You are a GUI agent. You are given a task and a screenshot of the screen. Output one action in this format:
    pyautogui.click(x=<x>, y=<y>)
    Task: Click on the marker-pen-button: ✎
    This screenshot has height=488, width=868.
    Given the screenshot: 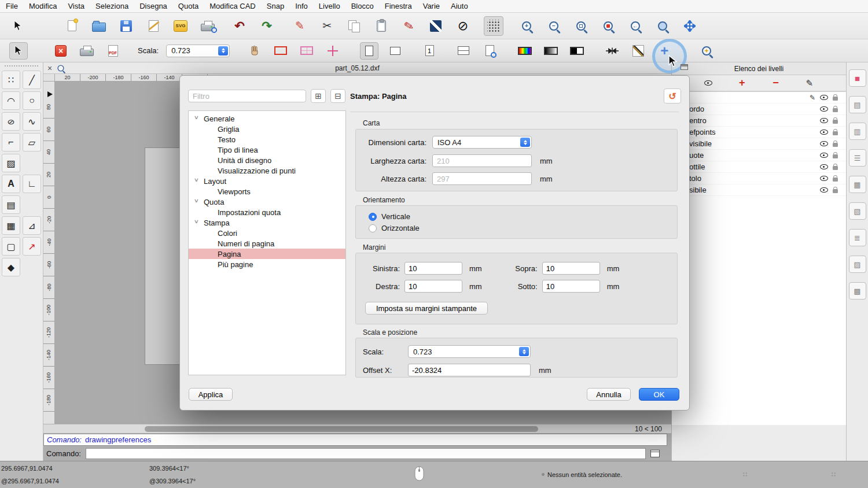 What is the action you would take?
    pyautogui.click(x=409, y=26)
    